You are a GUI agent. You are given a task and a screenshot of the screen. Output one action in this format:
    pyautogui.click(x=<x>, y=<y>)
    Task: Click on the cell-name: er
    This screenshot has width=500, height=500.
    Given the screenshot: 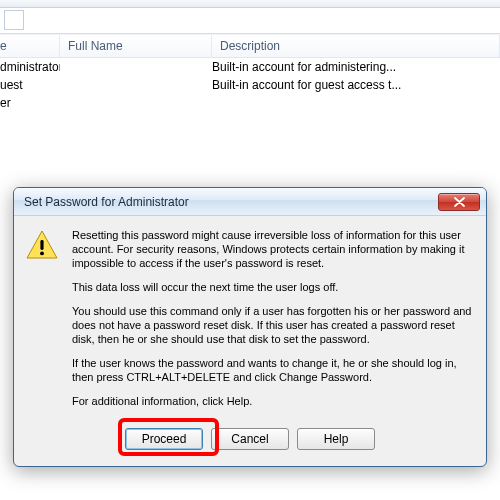 What is the action you would take?
    pyautogui.click(x=30, y=103)
    